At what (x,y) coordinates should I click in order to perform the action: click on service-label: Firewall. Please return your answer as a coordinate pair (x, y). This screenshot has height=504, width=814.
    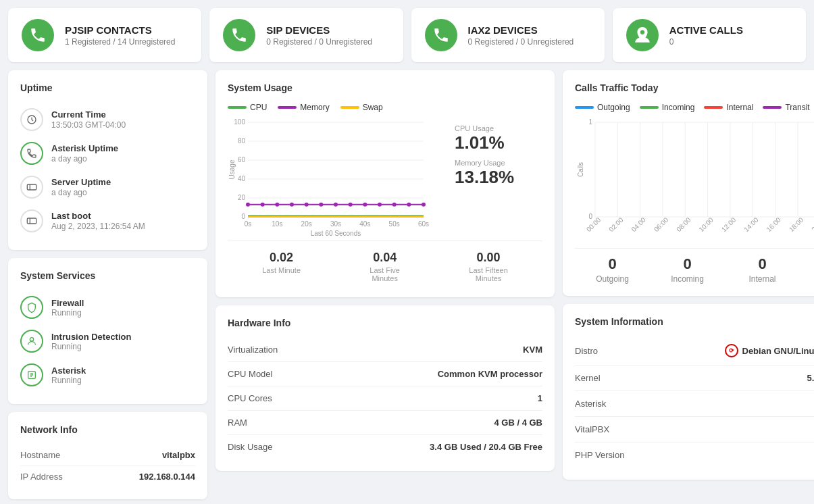
    Looking at the image, I should click on (68, 303).